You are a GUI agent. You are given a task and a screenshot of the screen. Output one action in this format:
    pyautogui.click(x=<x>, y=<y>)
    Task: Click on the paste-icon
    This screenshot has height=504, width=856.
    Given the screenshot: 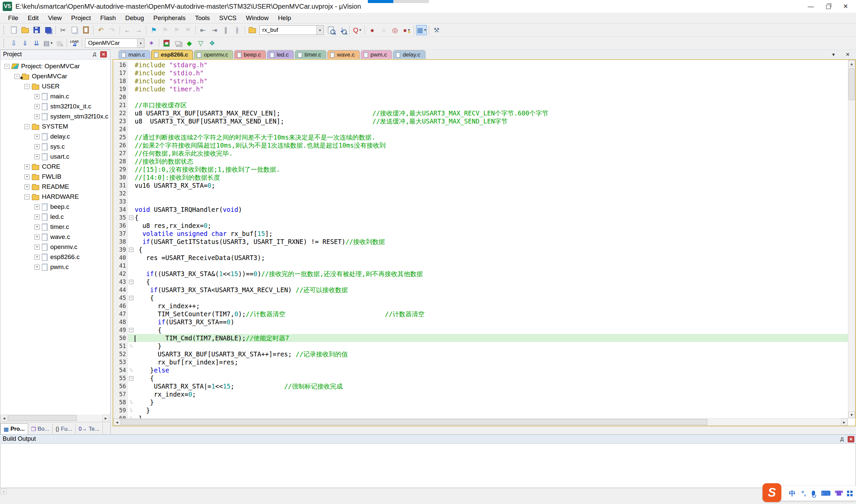 What is the action you would take?
    pyautogui.click(x=86, y=30)
    